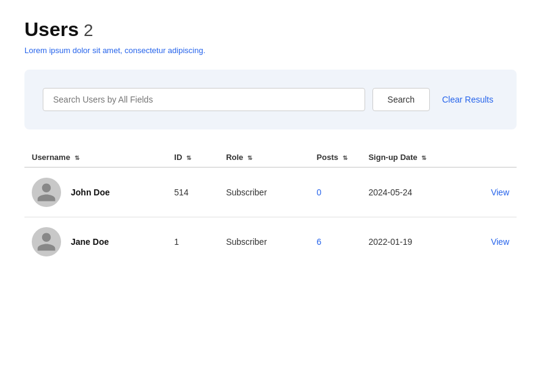  Describe the element at coordinates (77, 158) in the screenshot. I see `sort-icon-username: ⇅` at that location.